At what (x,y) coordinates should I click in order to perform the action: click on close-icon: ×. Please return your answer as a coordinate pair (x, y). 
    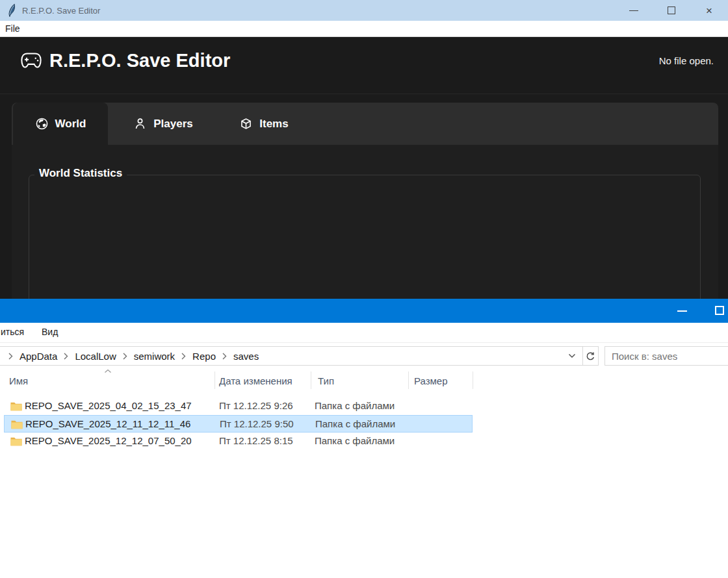
    Looking at the image, I should click on (709, 10).